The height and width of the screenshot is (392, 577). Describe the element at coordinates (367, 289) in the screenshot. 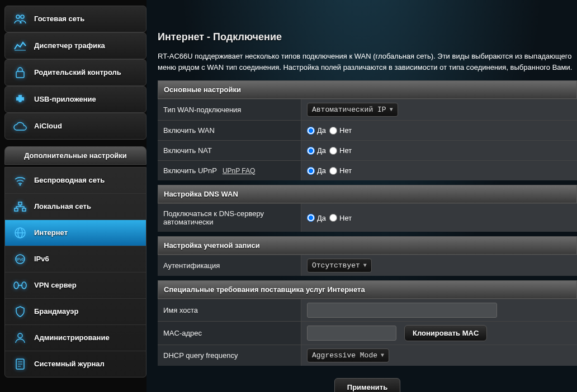

I see `section-header: Специальные требования поставщика услуг …` at that location.